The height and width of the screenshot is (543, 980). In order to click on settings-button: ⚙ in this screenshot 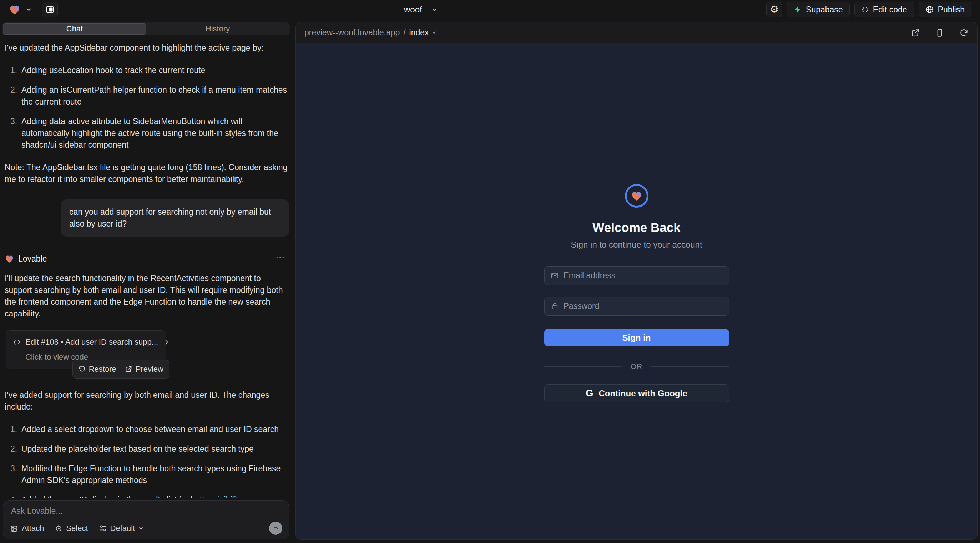, I will do `click(774, 10)`.